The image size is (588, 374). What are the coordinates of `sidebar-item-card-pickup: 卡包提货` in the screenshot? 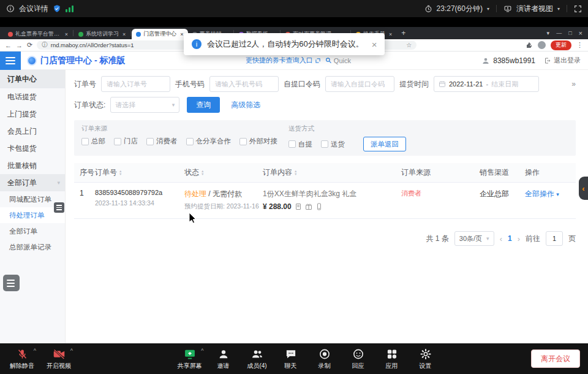 It's located at (32, 148).